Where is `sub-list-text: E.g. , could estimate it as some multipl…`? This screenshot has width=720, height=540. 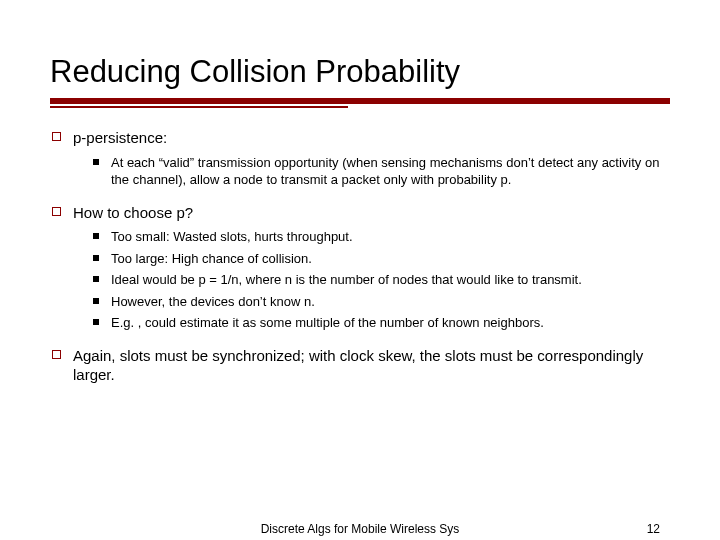 sub-list-text: E.g. , could estimate it as some multipl… is located at coordinates (390, 323).